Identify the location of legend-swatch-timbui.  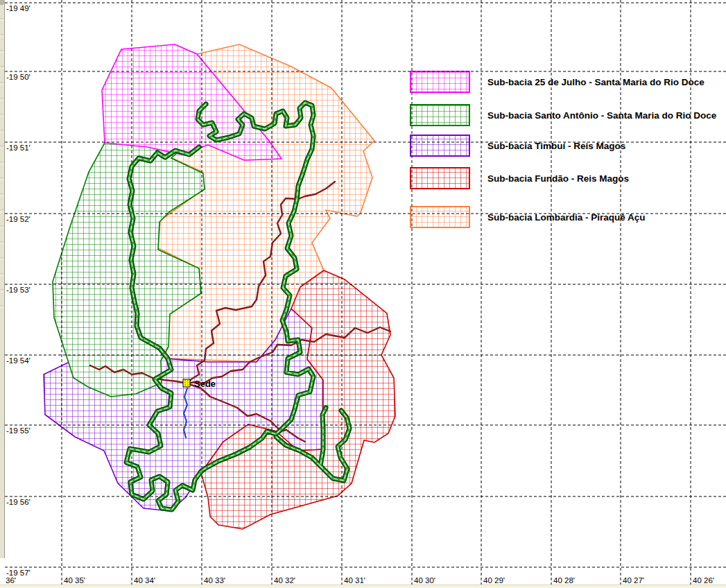
(440, 146).